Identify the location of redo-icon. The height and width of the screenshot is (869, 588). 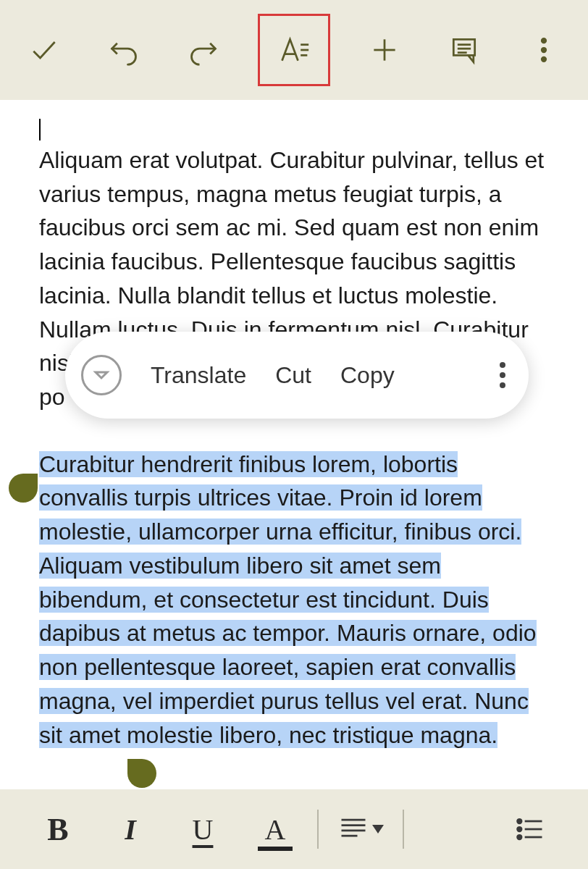
(203, 50).